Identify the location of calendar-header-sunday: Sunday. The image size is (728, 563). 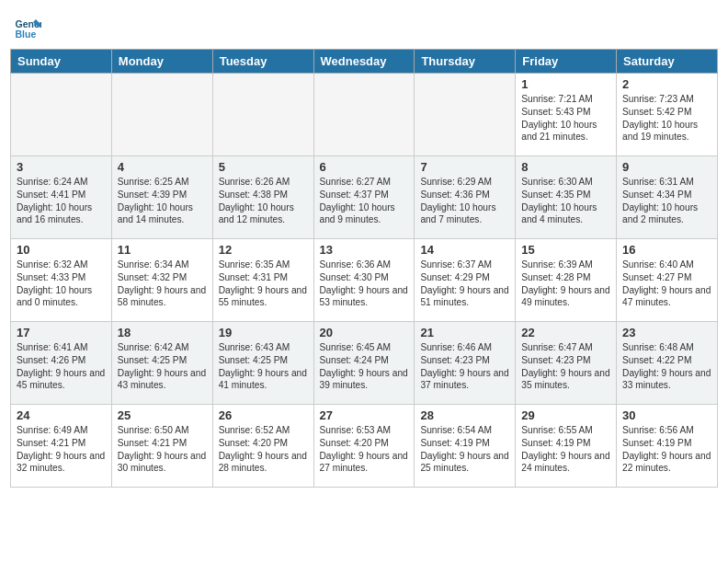
(62, 62).